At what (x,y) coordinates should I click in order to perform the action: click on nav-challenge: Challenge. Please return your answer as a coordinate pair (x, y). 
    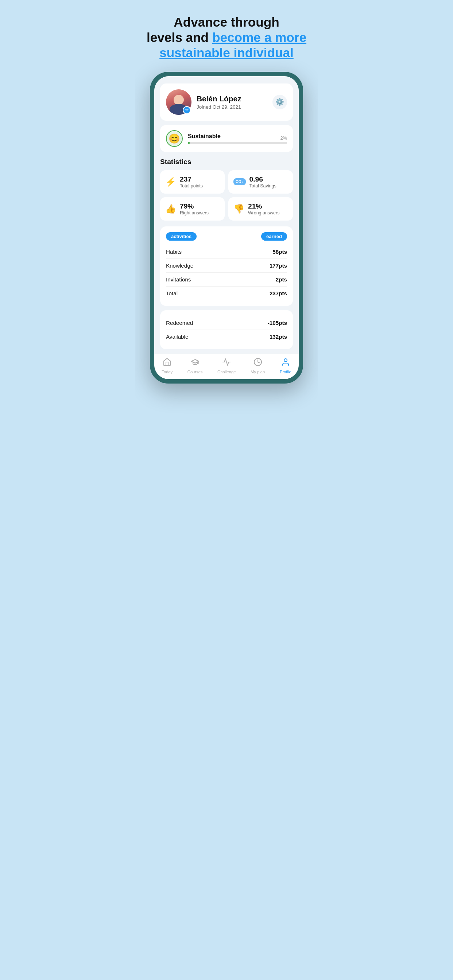
    Looking at the image, I should click on (226, 366).